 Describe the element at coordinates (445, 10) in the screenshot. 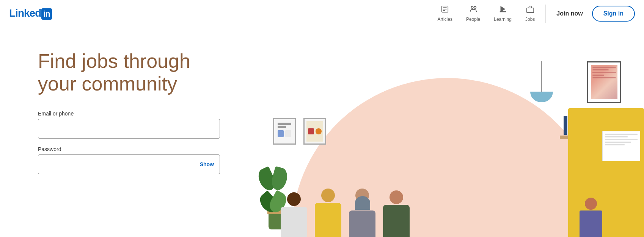

I see `articles-icon` at that location.